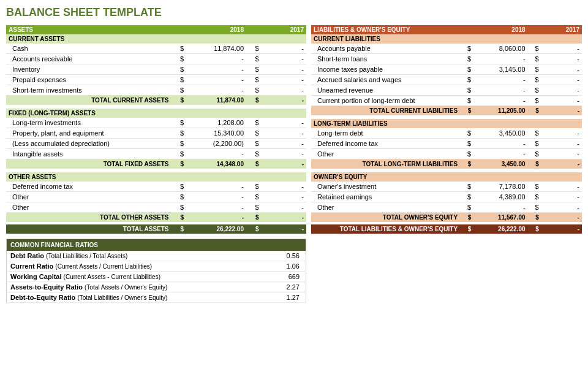 This screenshot has height=379, width=588. What do you see at coordinates (156, 123) in the screenshot?
I see `list-item: Long-term investments $ 1,208.00 $ -` at bounding box center [156, 123].